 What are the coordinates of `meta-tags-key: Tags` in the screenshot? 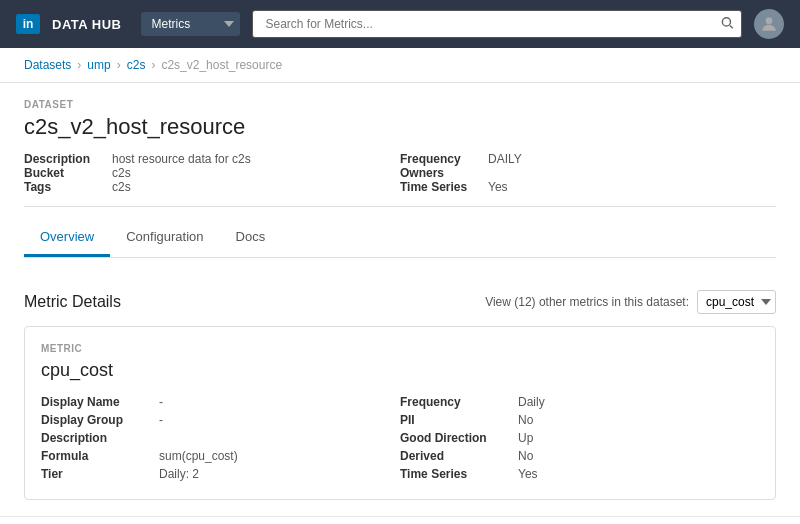 It's located at (64, 187).